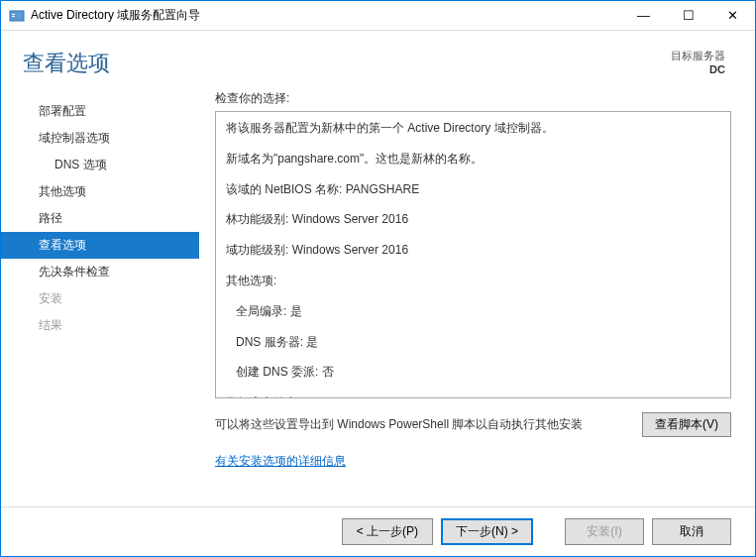  Describe the element at coordinates (474, 281) in the screenshot. I see `review-line-5: 其他选项:` at that location.